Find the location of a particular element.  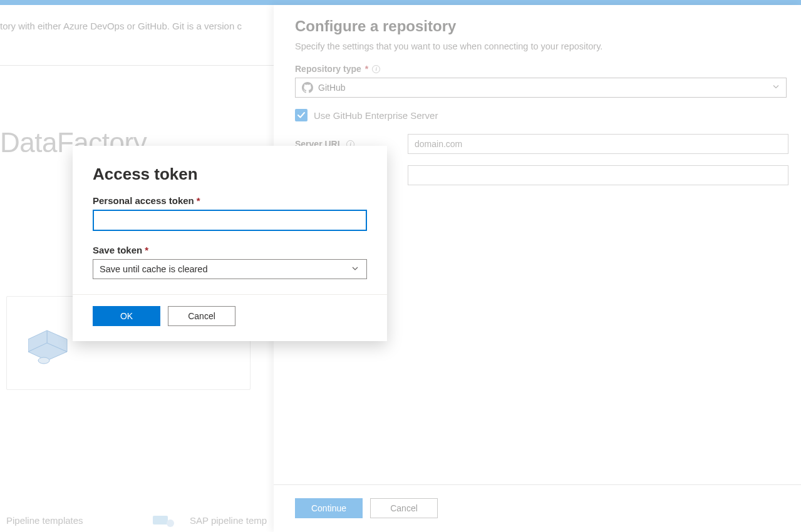

access-token-modal: Access token Personal access token * Sav… is located at coordinates (230, 243).